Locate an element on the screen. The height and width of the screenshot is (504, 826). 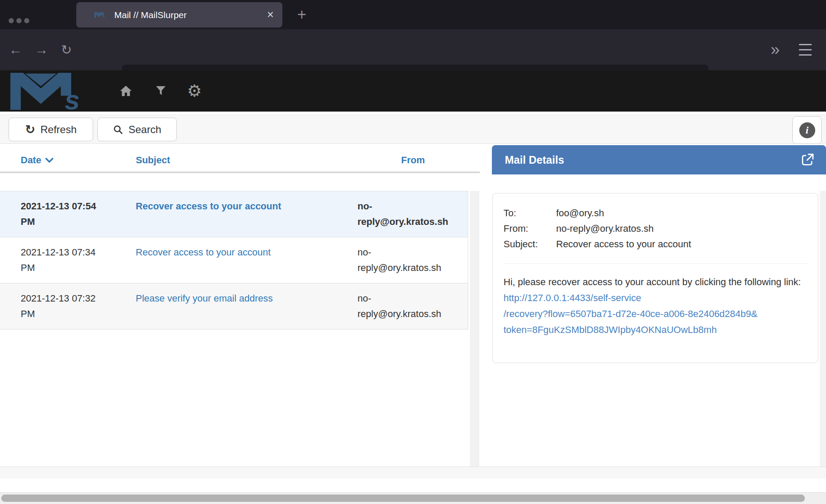
search-label: Search is located at coordinates (145, 130).